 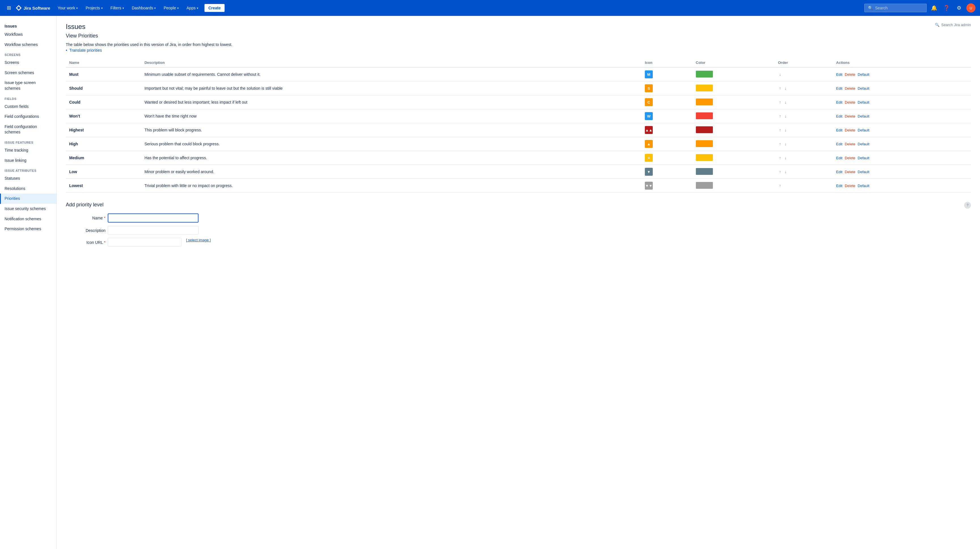 I want to click on chevron-down-icon: ▾, so click(x=197, y=8).